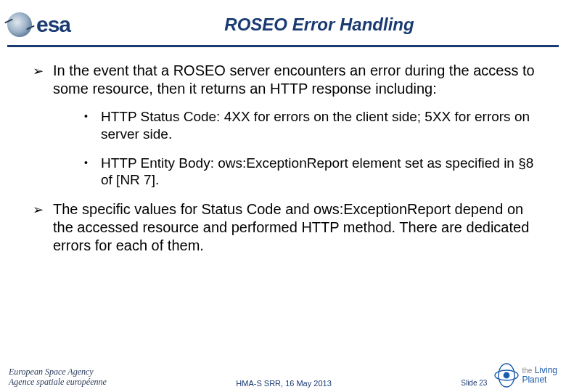  What do you see at coordinates (534, 380) in the screenshot?
I see `living-planet-line: Planet` at bounding box center [534, 380].